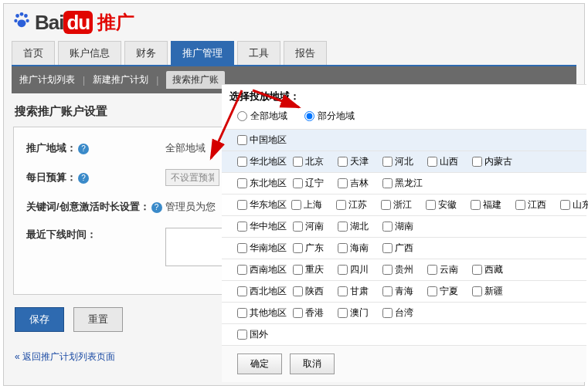 The width and height of the screenshot is (588, 389). Describe the element at coordinates (404, 140) in the screenshot. I see `region-row-china: 中国地区` at that location.